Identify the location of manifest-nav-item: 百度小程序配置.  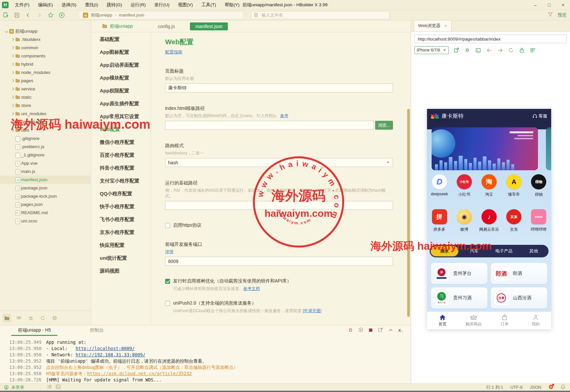
(121, 155).